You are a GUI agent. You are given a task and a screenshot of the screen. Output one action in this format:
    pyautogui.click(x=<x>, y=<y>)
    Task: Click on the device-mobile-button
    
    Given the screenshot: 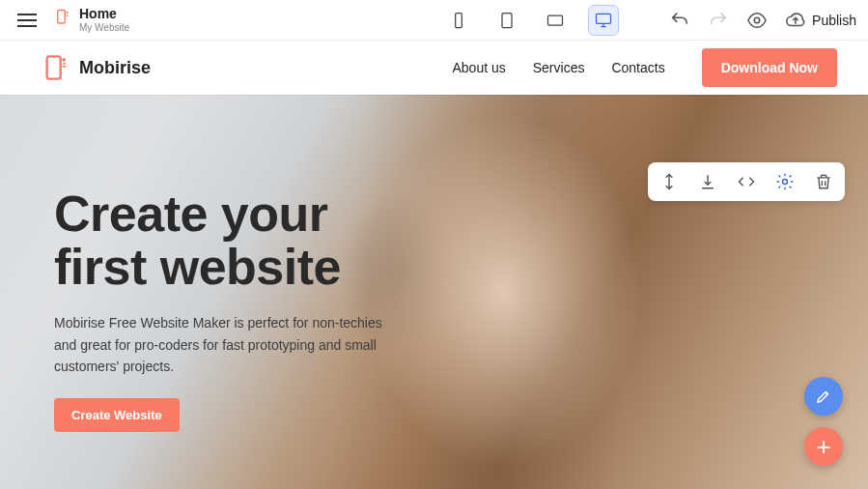 What is the action you would take?
    pyautogui.click(x=459, y=20)
    